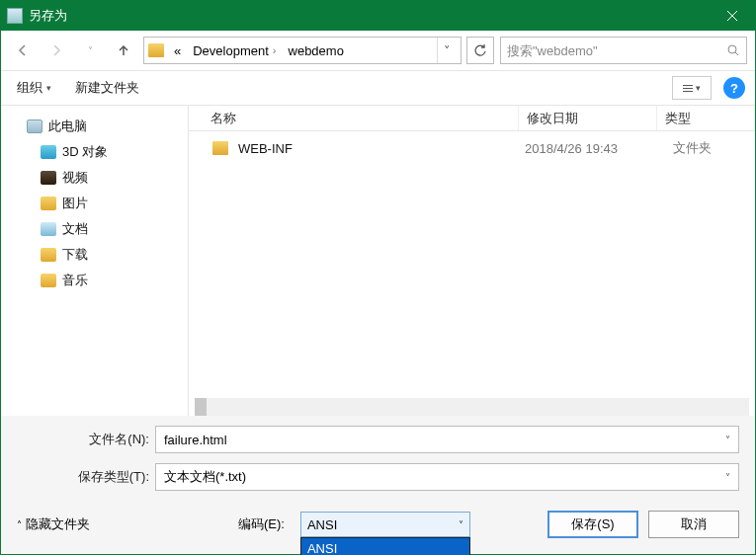  Describe the element at coordinates (95, 261) in the screenshot. I see `sidebar: 此电脑 3D 对象 视频 图片 文档 下载 音乐` at that location.